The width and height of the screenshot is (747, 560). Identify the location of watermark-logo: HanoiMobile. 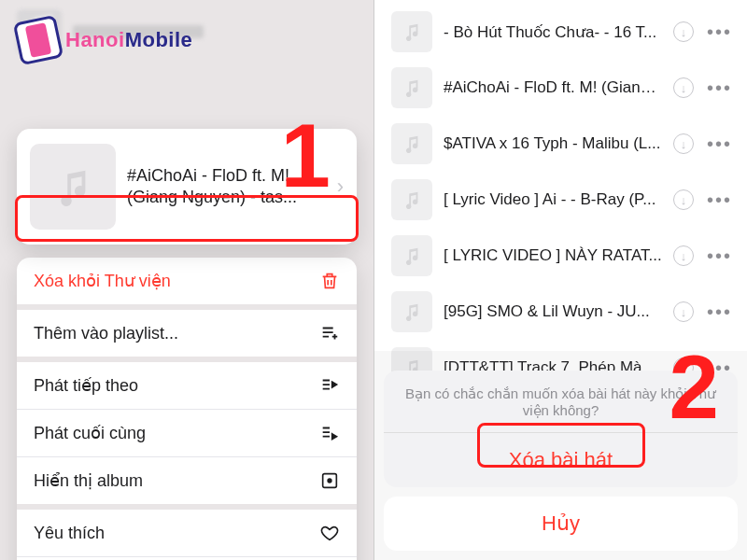
(105, 40).